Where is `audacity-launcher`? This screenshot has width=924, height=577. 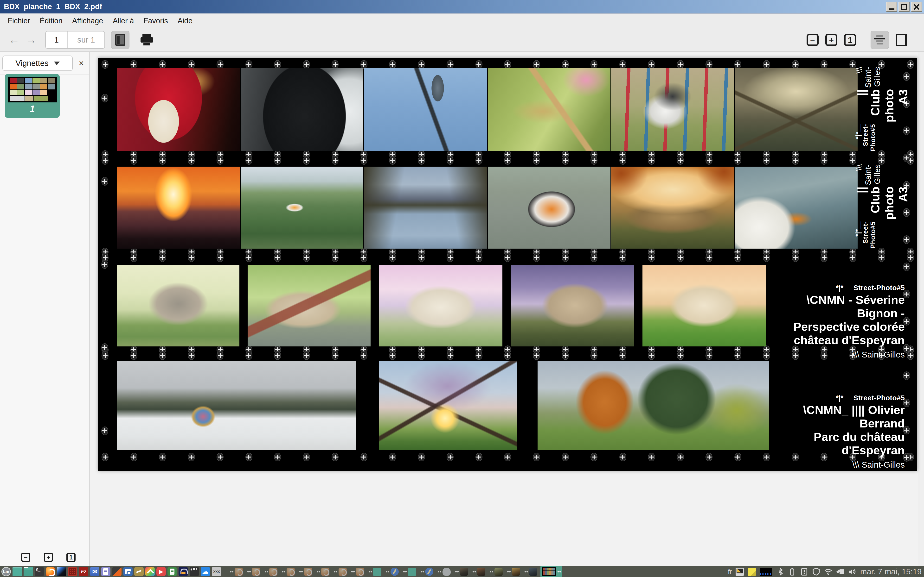 audacity-launcher is located at coordinates (183, 572).